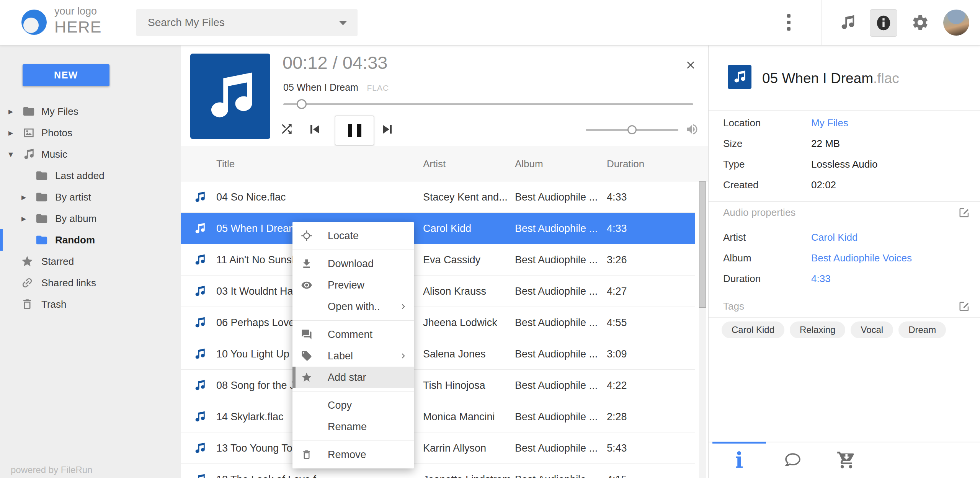 The image size is (980, 478). I want to click on volume-slider, so click(632, 130).